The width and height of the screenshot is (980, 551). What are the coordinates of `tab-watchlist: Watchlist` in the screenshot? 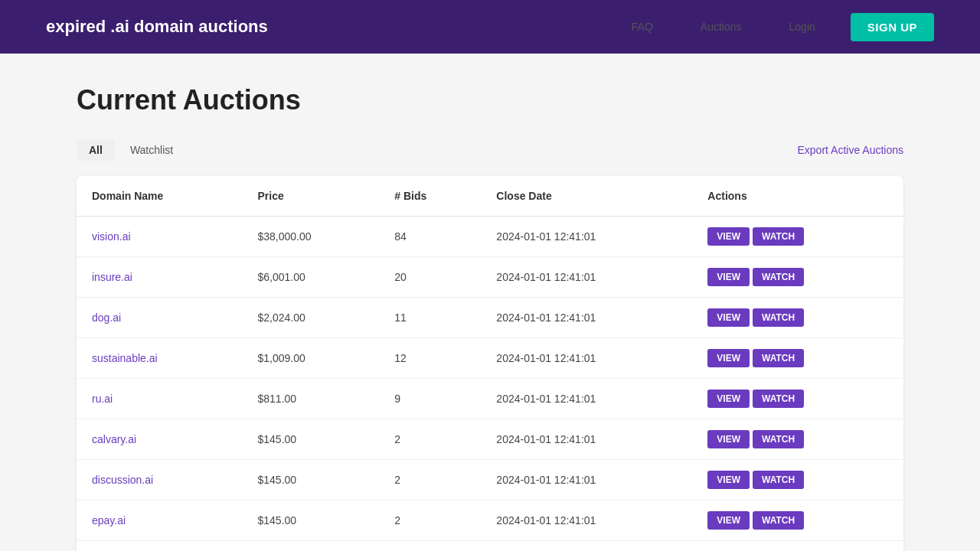 It's located at (152, 150).